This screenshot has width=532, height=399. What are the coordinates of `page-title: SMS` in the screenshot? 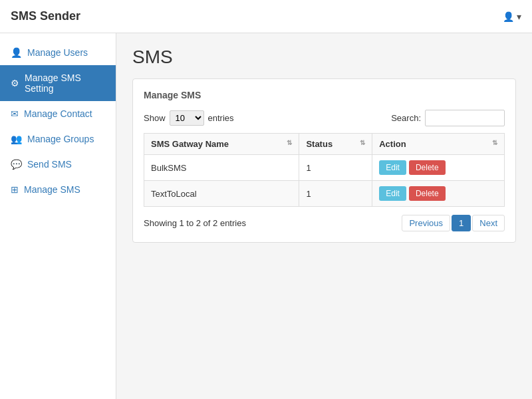 It's located at (325, 57).